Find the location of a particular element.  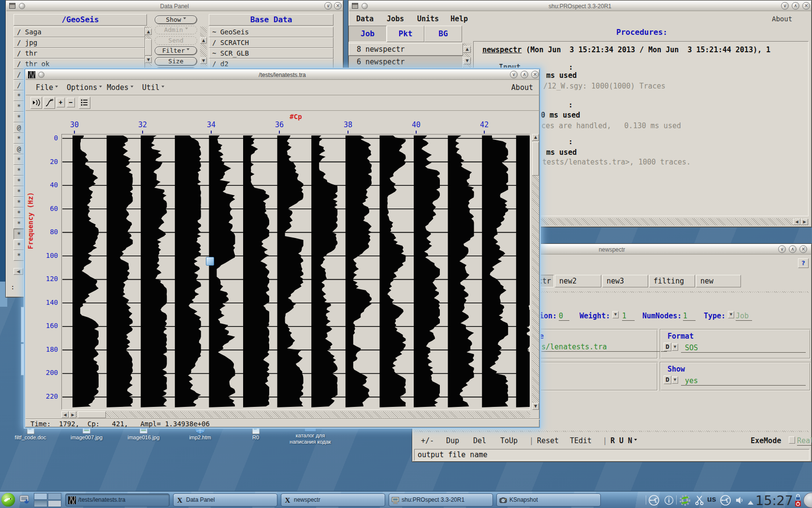

list-item: / thr_ok is located at coordinates (79, 64).